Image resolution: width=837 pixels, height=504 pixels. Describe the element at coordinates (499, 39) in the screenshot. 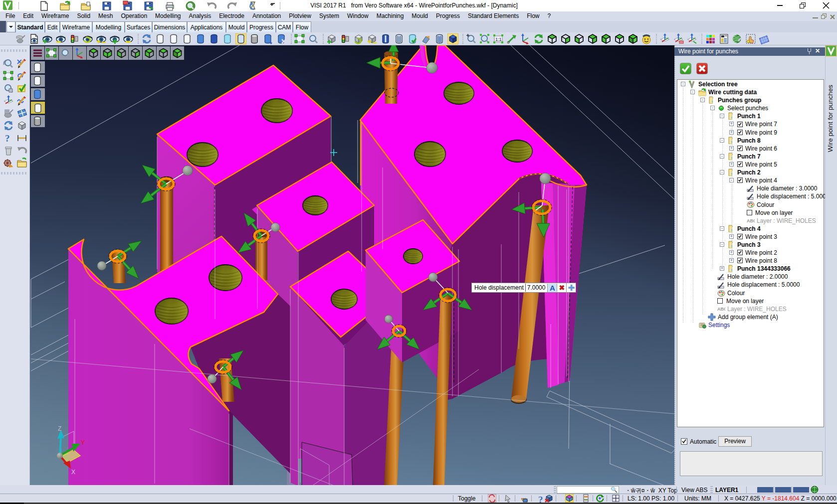

I see `svg-text: 1:1` at that location.